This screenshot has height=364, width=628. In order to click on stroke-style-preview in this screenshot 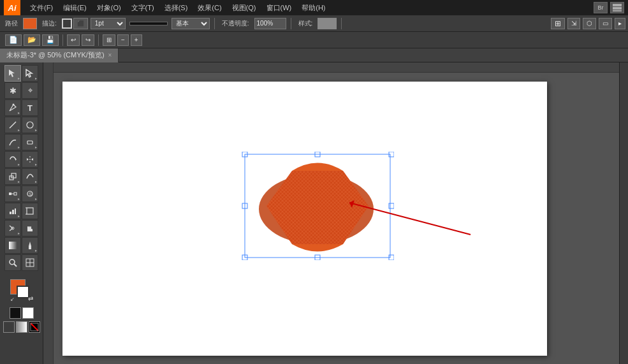, I will do `click(149, 24)`.